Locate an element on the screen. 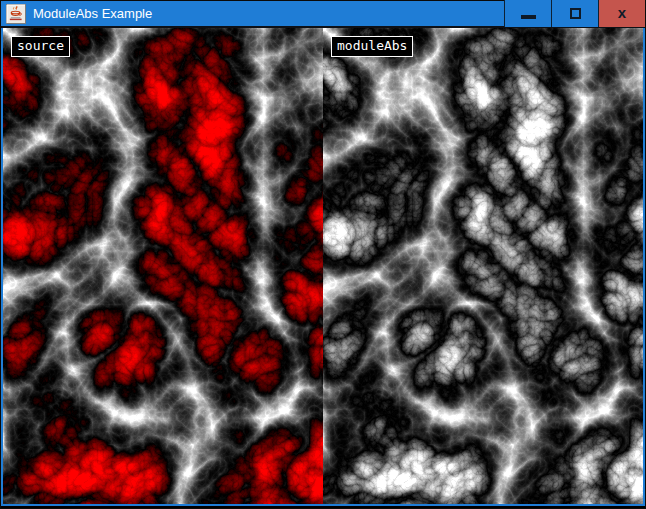  minimize-button is located at coordinates (528, 14).